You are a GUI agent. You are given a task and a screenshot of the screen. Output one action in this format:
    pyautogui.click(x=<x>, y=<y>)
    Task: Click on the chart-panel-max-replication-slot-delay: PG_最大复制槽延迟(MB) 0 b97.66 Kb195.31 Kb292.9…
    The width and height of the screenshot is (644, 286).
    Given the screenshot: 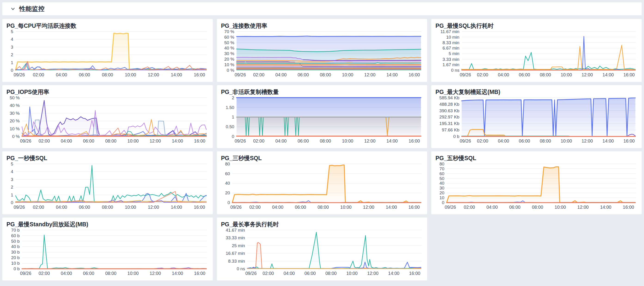 What is the action you would take?
    pyautogui.click(x=536, y=117)
    